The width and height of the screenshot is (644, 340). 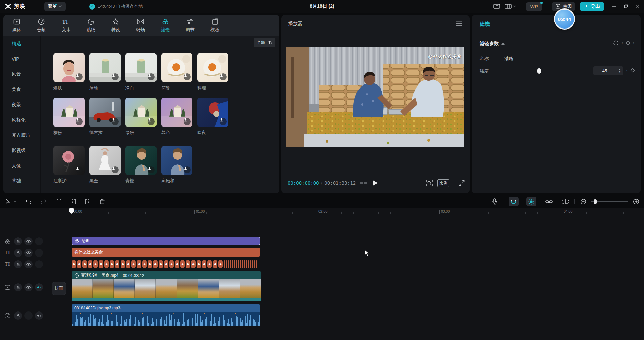 What do you see at coordinates (102, 202) in the screenshot?
I see `delete-button` at bounding box center [102, 202].